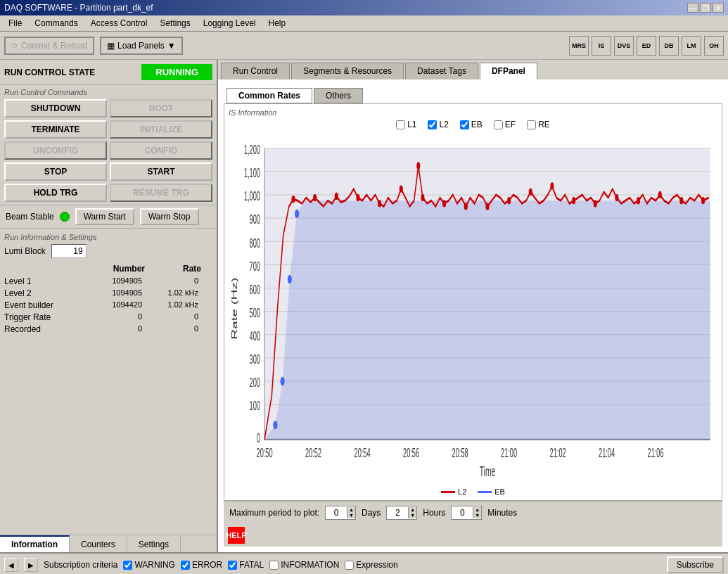 Image resolution: width=728 pixels, height=574 pixels. Describe the element at coordinates (498, 125) in the screenshot. I see `cb-ef-input` at that location.